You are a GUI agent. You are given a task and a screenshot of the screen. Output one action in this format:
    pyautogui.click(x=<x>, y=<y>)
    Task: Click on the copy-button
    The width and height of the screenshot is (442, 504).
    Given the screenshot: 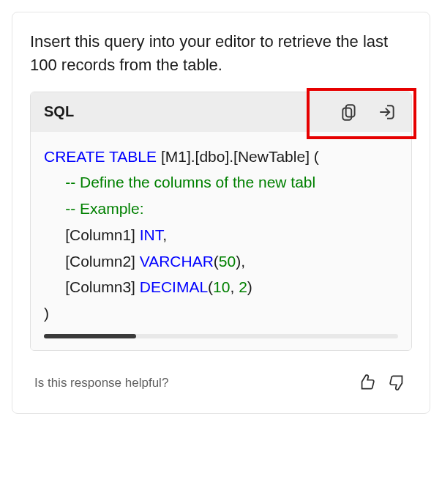 What is the action you would take?
    pyautogui.click(x=349, y=112)
    